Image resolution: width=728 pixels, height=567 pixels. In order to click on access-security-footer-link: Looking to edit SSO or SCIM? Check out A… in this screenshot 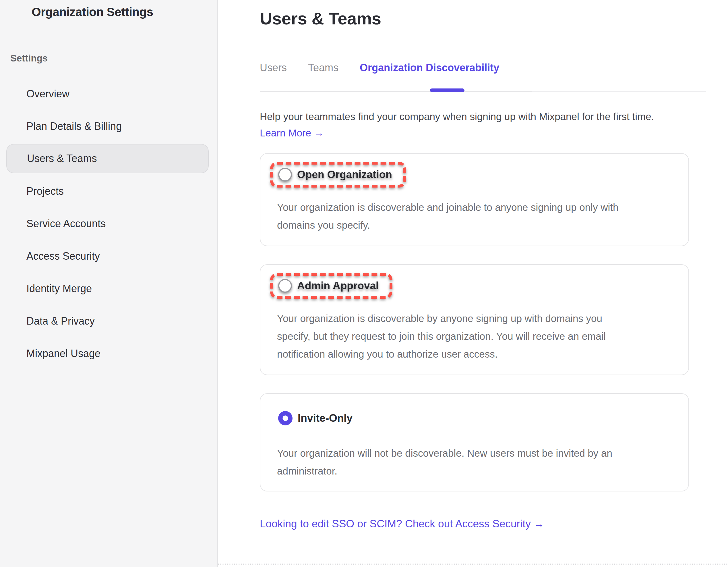, I will do `click(402, 524)`.